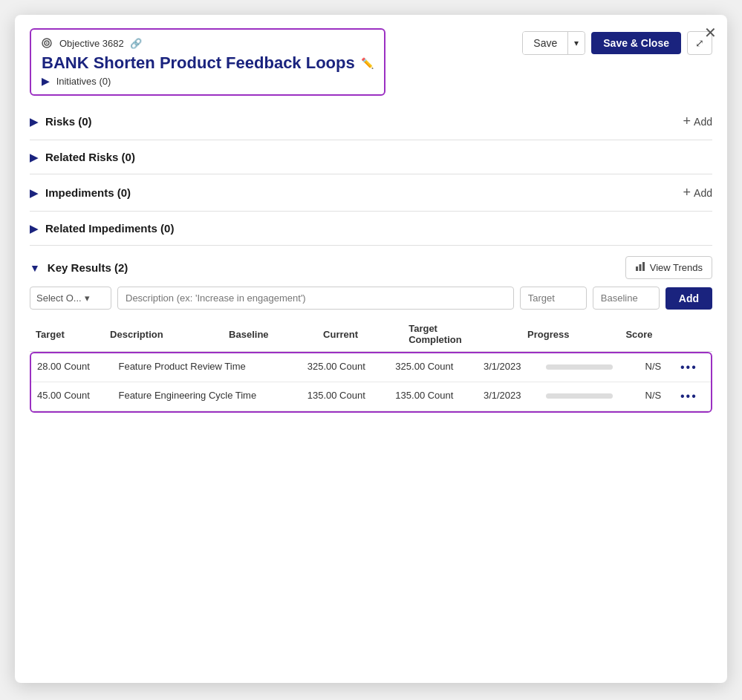 This screenshot has height=700, width=742. Describe the element at coordinates (698, 122) in the screenshot. I see `risks-add-button: + Add` at that location.